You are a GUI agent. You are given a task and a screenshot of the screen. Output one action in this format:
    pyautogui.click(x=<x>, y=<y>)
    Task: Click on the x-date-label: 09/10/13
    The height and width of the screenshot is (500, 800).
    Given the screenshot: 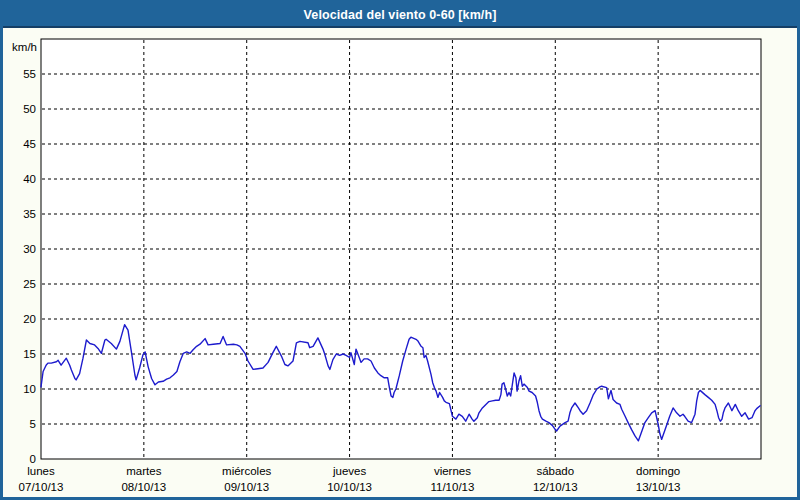 What is the action you would take?
    pyautogui.click(x=246, y=487)
    